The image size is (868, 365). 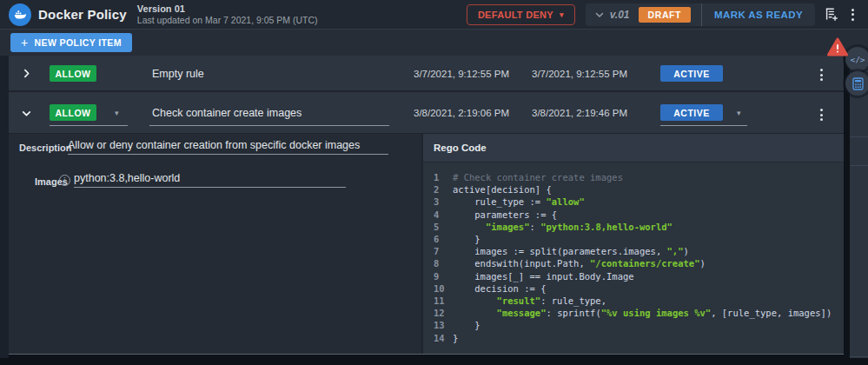 What do you see at coordinates (78, 43) in the screenshot?
I see `new-policy-item-label: NEW POLICY ITEM` at bounding box center [78, 43].